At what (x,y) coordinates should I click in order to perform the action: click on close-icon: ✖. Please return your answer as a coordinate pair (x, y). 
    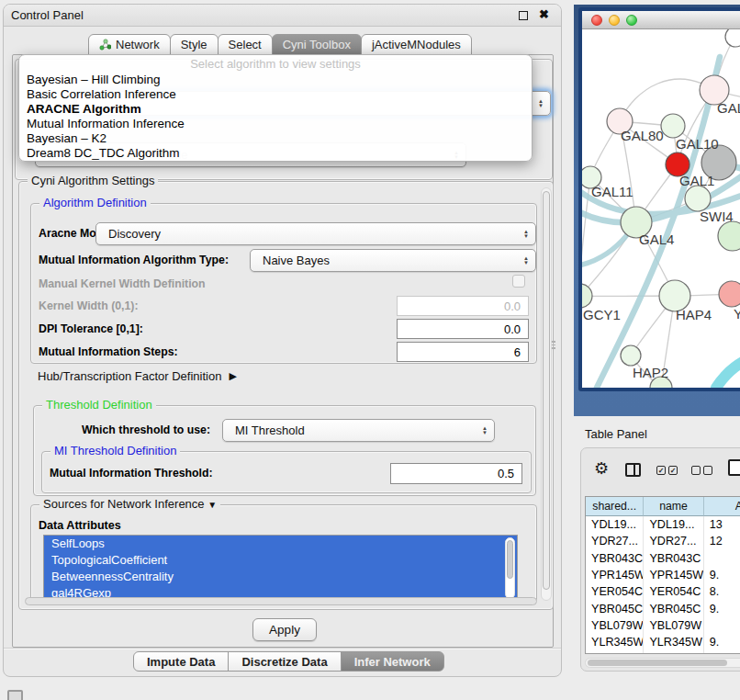
    Looking at the image, I should click on (544, 15).